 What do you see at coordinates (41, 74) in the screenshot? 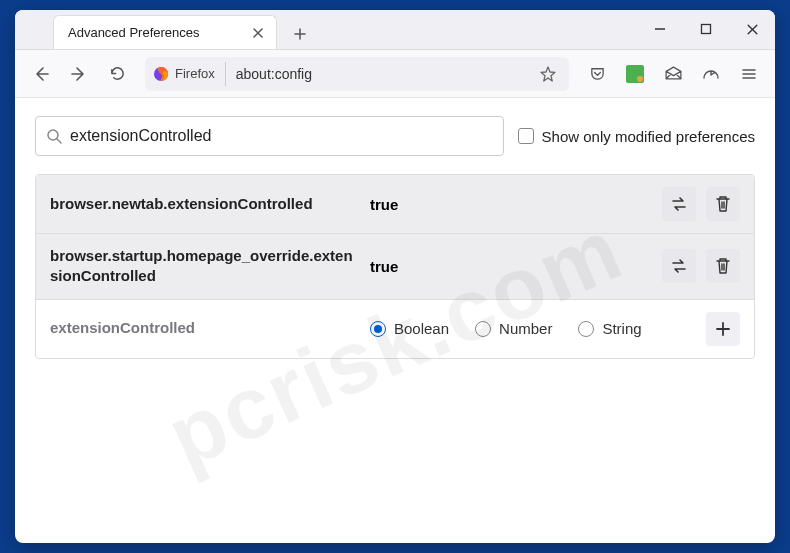
I see `back-button` at bounding box center [41, 74].